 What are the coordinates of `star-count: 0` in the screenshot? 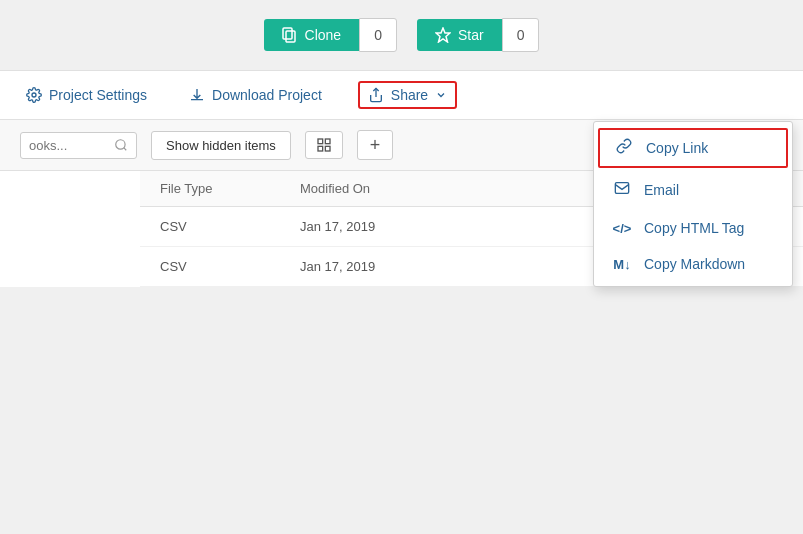 It's located at (521, 35).